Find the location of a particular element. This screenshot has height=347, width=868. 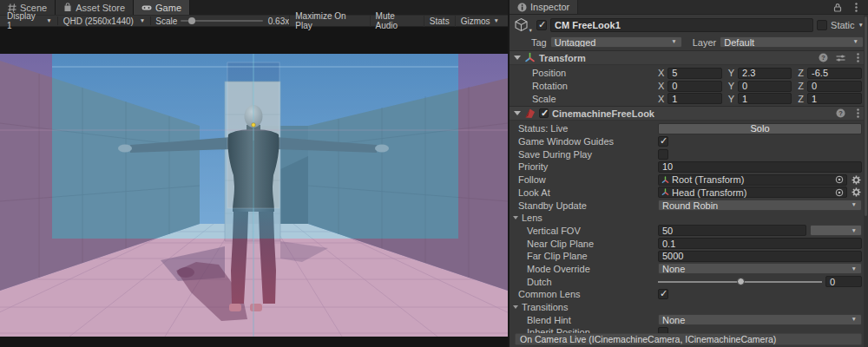

stats-button: Stats is located at coordinates (439, 21).